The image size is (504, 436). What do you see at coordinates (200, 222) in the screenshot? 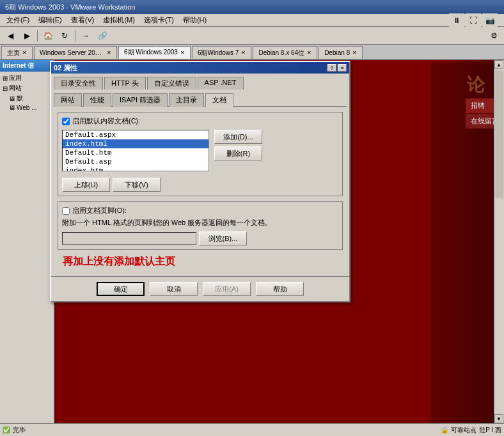
I see `footer-desc: 附加一个 HTML 格式的页脚到您的 Web 服务器返回的每一个文档。` at bounding box center [200, 222].